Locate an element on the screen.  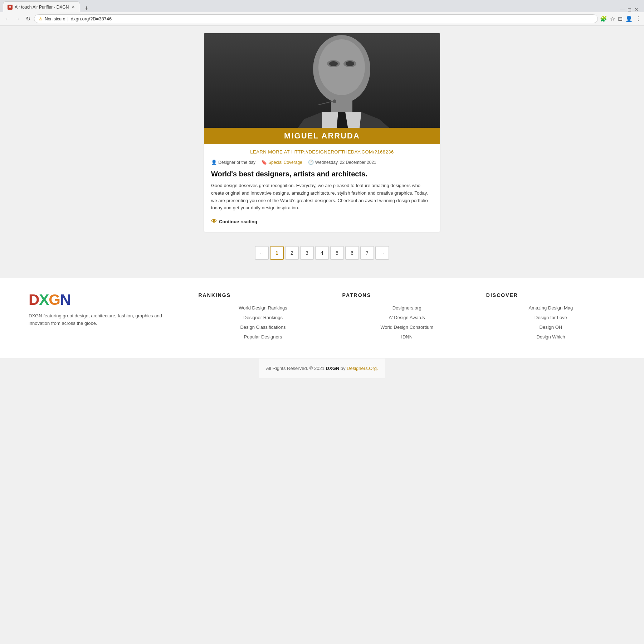
footer-logo-col: DXGN DXGN featuring great design, archit… is located at coordinates (106, 318).